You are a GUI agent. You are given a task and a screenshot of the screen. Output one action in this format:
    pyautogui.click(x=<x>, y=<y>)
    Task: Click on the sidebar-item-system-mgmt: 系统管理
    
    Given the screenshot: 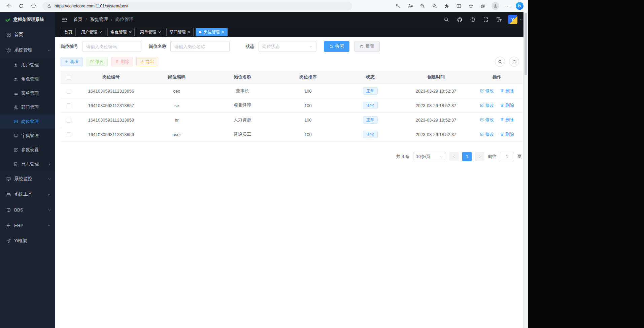 What is the action you would take?
    pyautogui.click(x=28, y=50)
    